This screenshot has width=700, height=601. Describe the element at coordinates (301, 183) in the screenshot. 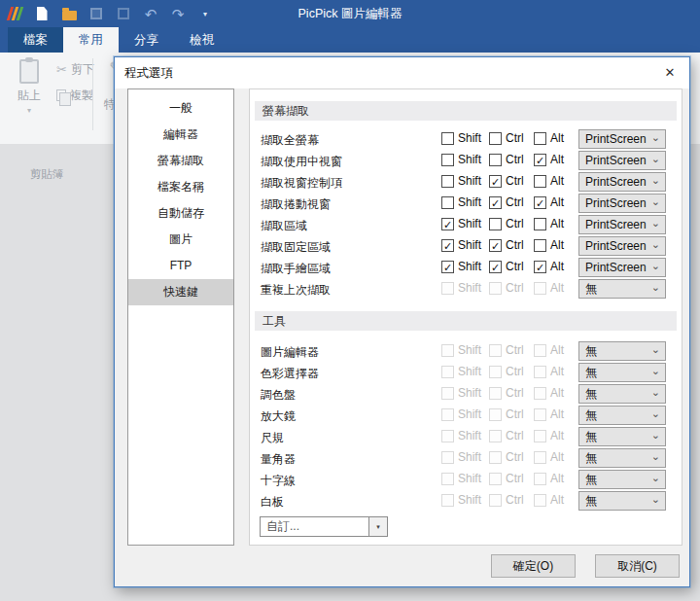

I see `hotkey-label: 擷取視窗控制項` at that location.